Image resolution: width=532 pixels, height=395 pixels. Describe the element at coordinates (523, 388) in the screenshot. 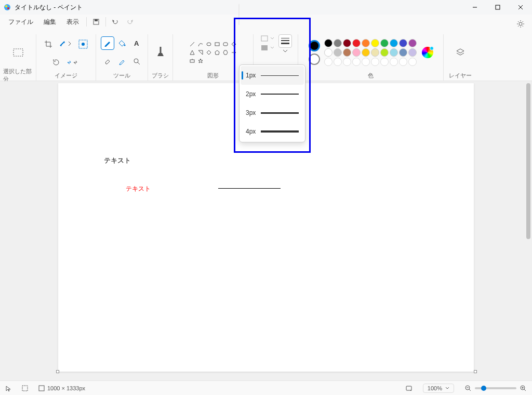

I see `zoom-in-button` at that location.